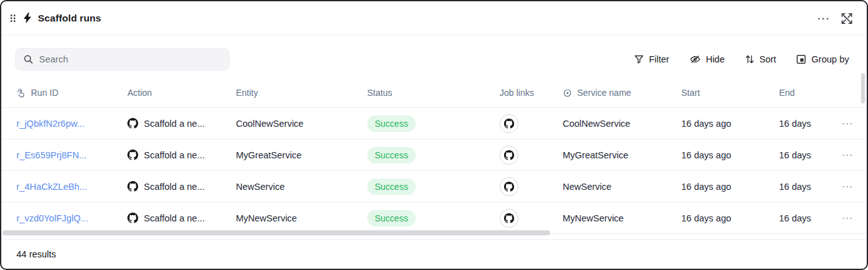 The height and width of the screenshot is (270, 868). Describe the element at coordinates (122, 59) in the screenshot. I see `search-box` at that location.